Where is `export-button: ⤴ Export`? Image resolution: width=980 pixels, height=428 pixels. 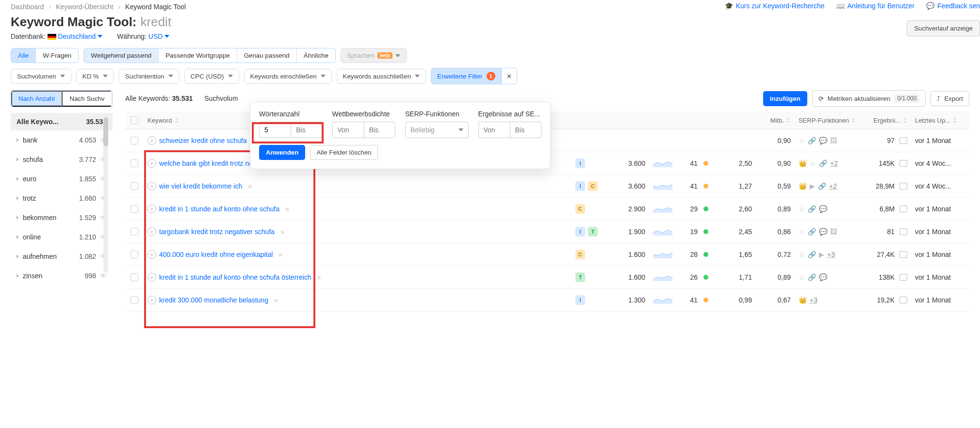
export-button: ⤴ Export is located at coordinates (950, 99).